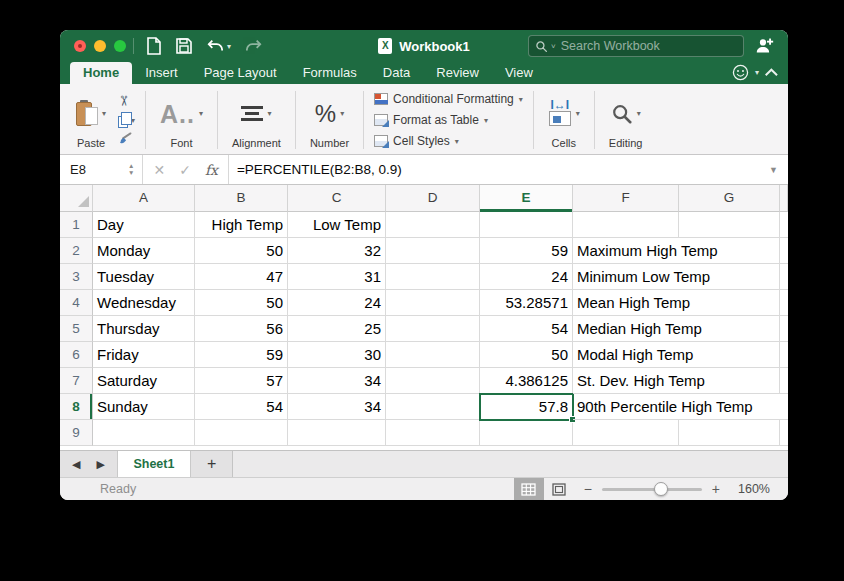 The image size is (844, 581). What do you see at coordinates (144, 277) in the screenshot?
I see `cell-A3: Tuesday` at bounding box center [144, 277].